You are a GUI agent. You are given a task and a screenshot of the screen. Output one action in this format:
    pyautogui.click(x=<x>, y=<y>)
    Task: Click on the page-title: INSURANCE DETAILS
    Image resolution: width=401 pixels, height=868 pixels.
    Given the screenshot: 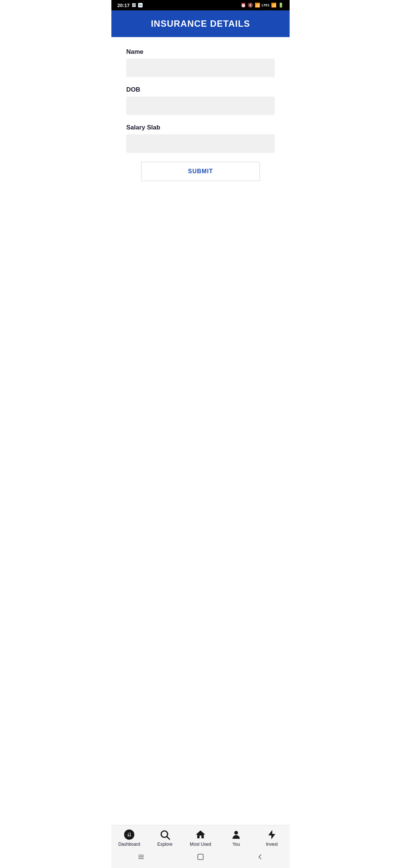 What is the action you would take?
    pyautogui.click(x=200, y=24)
    